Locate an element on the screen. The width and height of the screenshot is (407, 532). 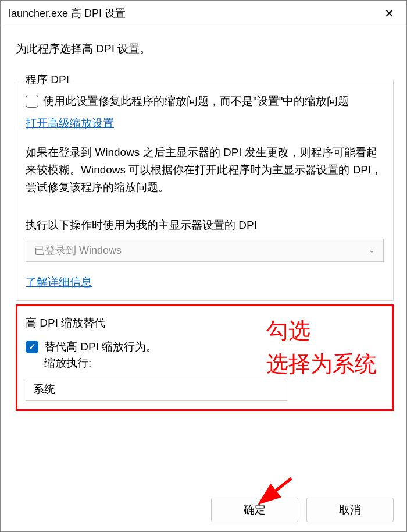
intro-text: 为此程序选择高 DPI 设置。 is located at coordinates (205, 49).